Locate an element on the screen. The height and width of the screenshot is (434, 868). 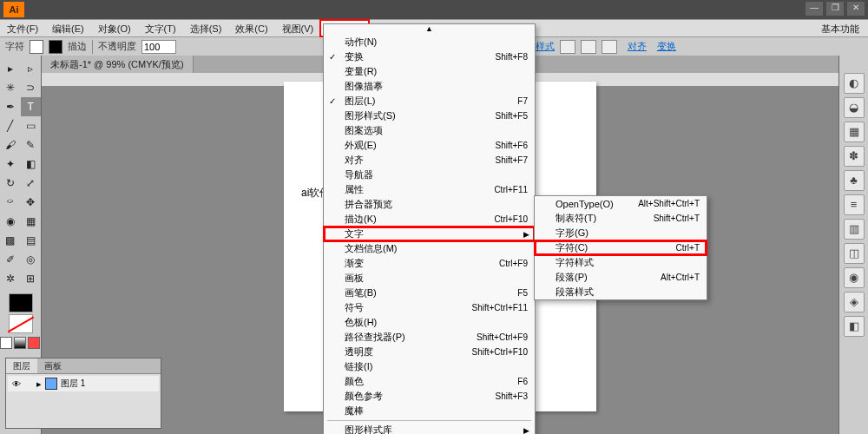
stroke-swatch is located at coordinates (56, 47).